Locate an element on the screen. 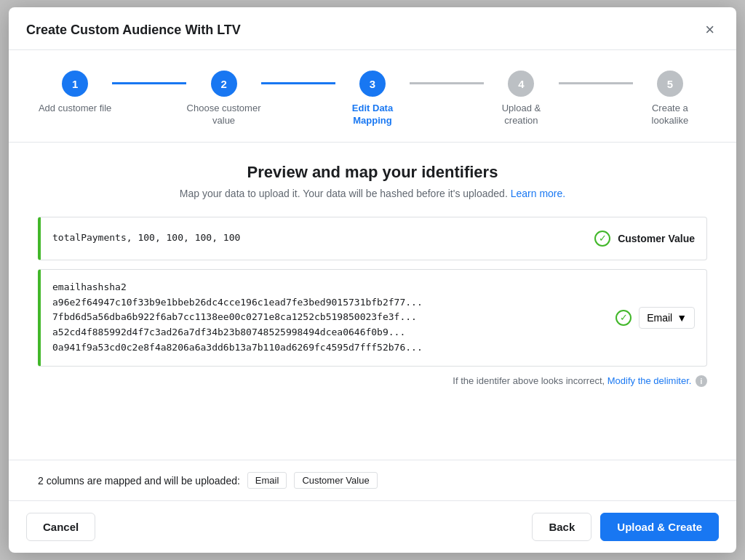  modal-title: Create Custom Audience With LTV is located at coordinates (134, 31).